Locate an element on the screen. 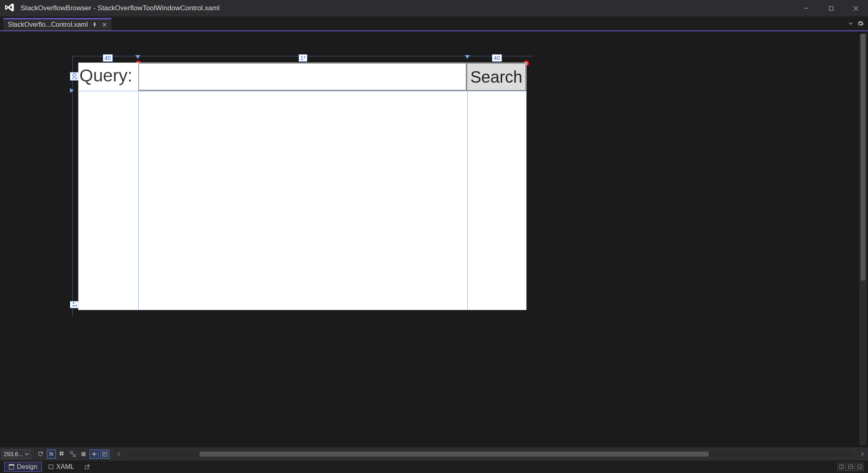  design-pane-button: Design is located at coordinates (23, 467).